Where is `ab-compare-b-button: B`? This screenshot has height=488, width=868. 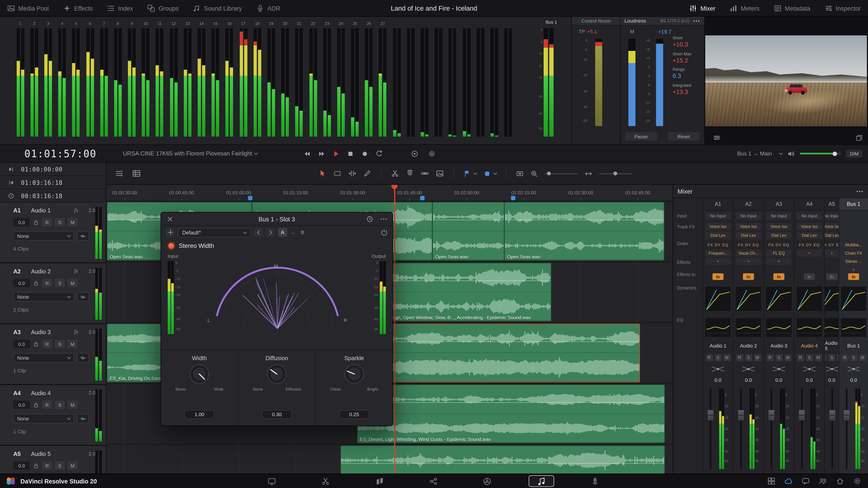 ab-compare-b-button: B is located at coordinates (303, 232).